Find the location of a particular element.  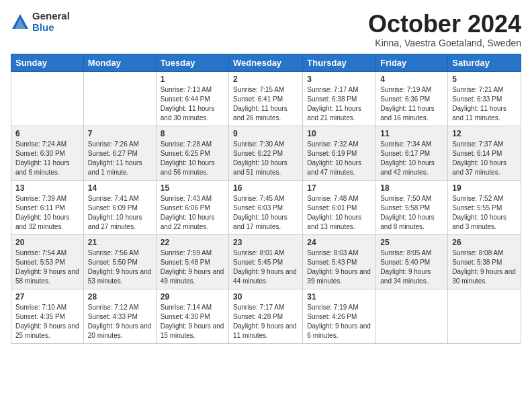

day-info: Sunrise: 7:28 AM Sunset: 6:25 PM Dayligh… is located at coordinates (192, 158).